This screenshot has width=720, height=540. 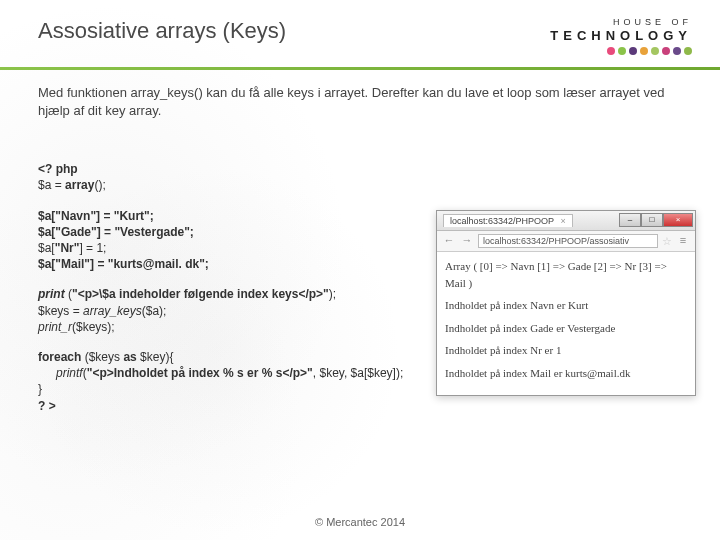 What do you see at coordinates (72, 185) in the screenshot?
I see `code-decl: $a = array();` at bounding box center [72, 185].